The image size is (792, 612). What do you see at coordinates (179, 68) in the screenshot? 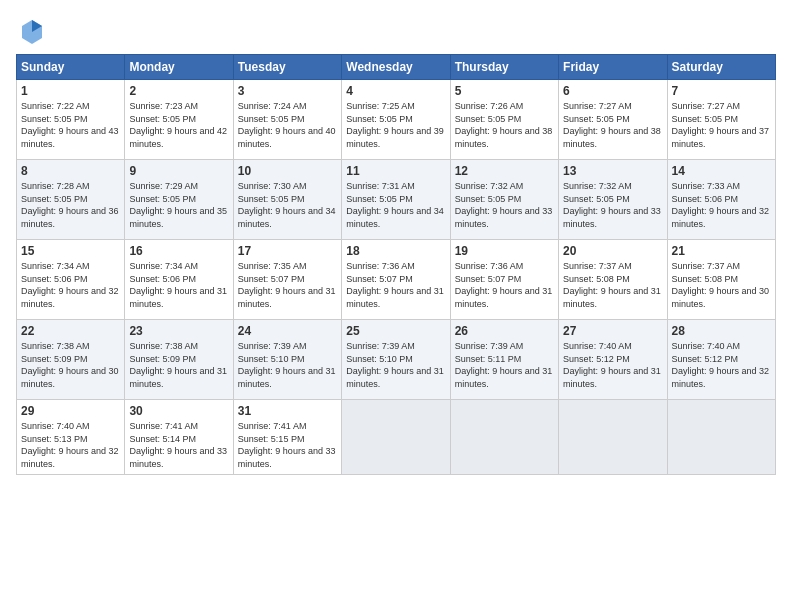
I see `col-monday: Monday` at bounding box center [179, 68].